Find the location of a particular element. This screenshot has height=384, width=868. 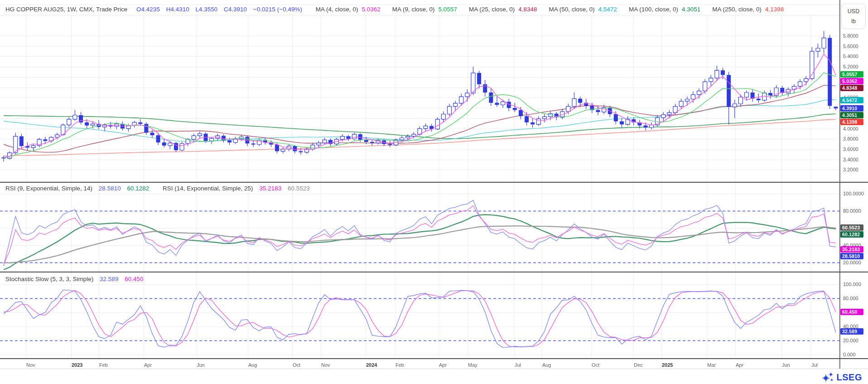

month-label: Mar is located at coordinates (711, 365).